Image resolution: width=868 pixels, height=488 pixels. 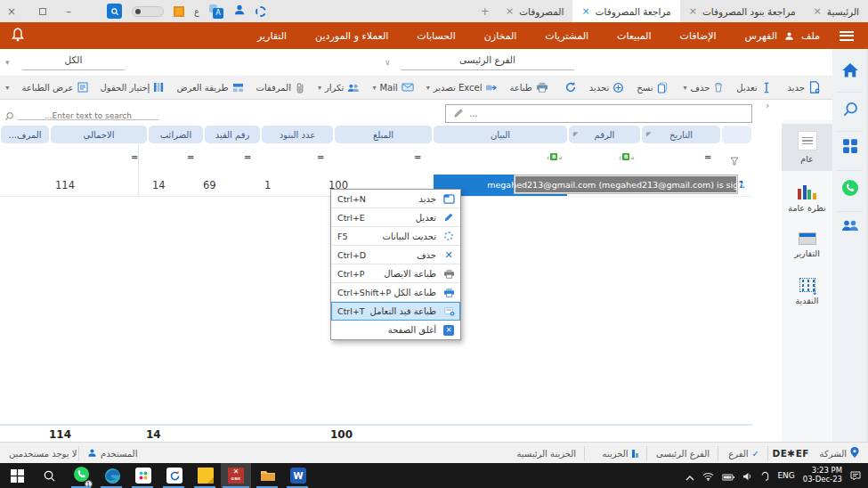 I want to click on settings-gear-icon, so click(x=261, y=12).